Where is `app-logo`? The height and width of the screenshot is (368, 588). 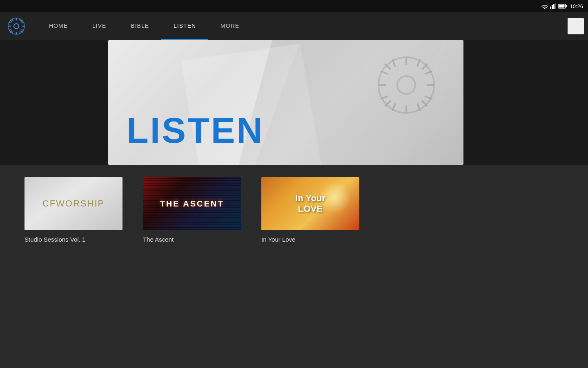 app-logo is located at coordinates (16, 26).